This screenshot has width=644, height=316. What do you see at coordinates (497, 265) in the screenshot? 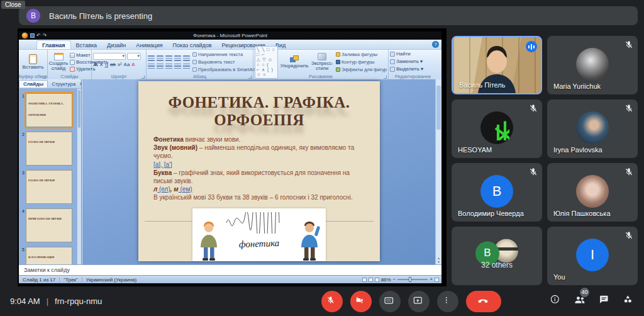
I see `others-count: 32 others` at bounding box center [497, 265].